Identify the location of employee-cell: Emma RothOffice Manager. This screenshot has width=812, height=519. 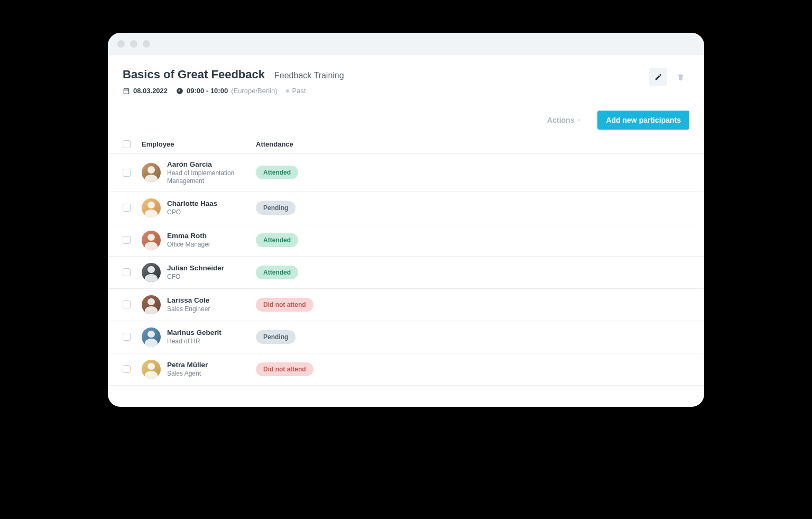
(199, 240).